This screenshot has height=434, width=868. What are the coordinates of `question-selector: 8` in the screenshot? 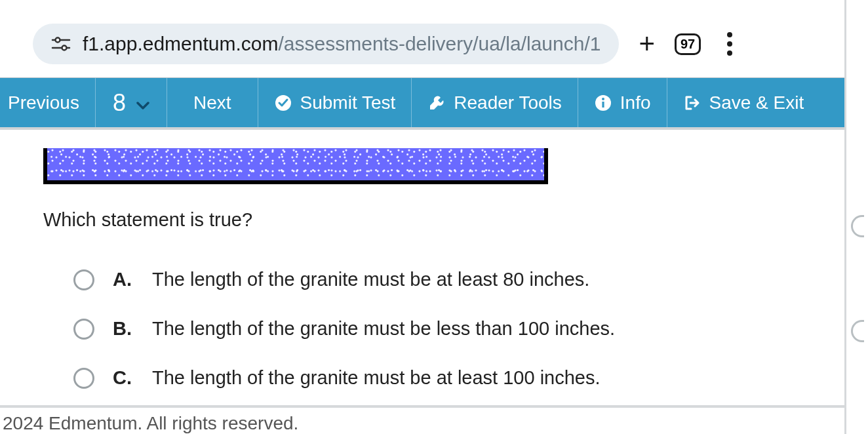 It's located at (131, 102).